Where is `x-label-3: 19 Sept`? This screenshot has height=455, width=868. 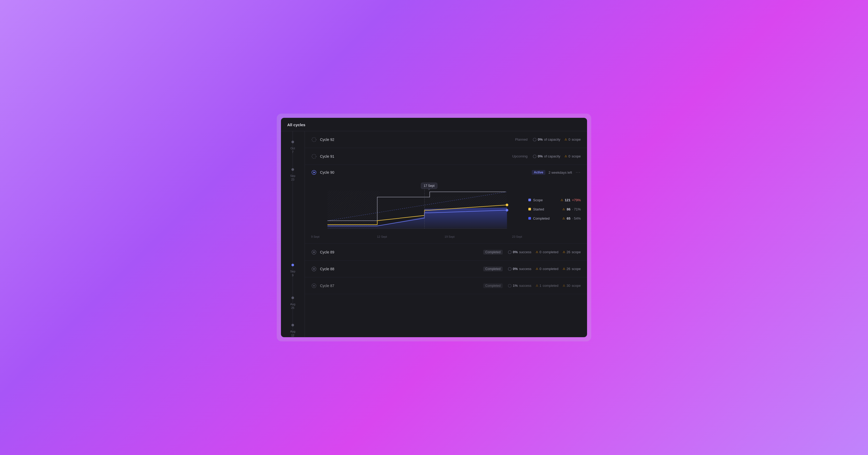
x-label-3: 19 Sept is located at coordinates (450, 237).